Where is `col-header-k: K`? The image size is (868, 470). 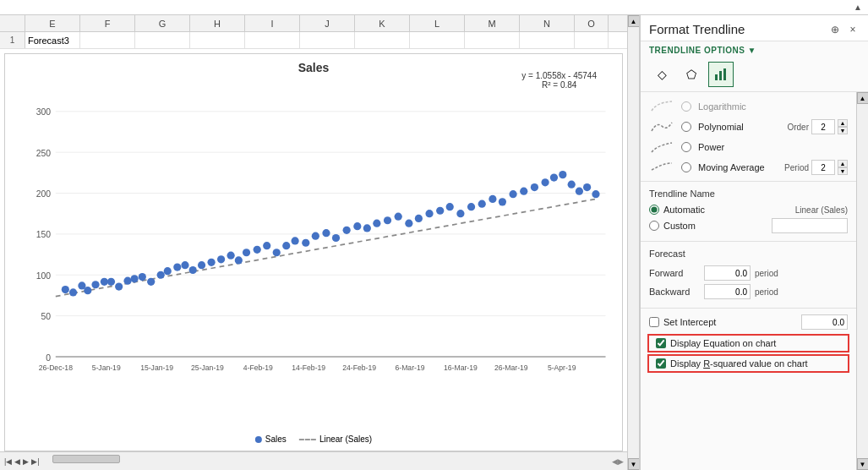
col-header-k: K is located at coordinates (382, 24).